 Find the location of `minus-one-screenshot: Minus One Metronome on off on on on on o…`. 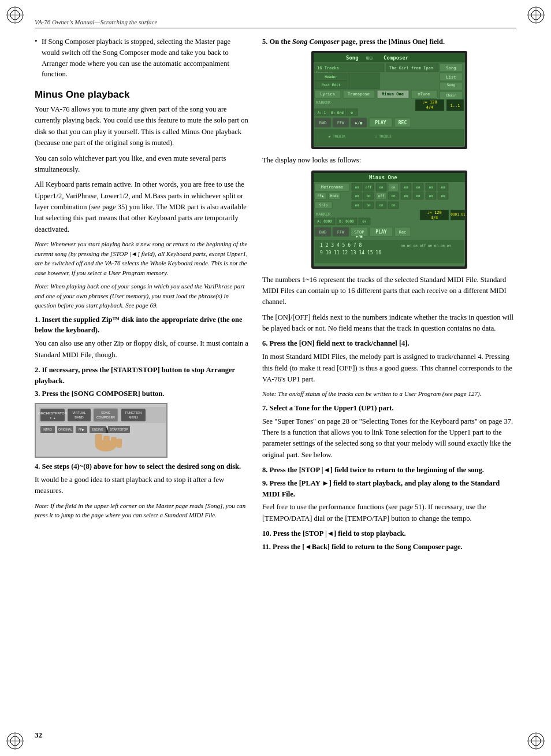

minus-one-screenshot: Minus One Metronome on off on on on on o… is located at coordinates (389, 221).